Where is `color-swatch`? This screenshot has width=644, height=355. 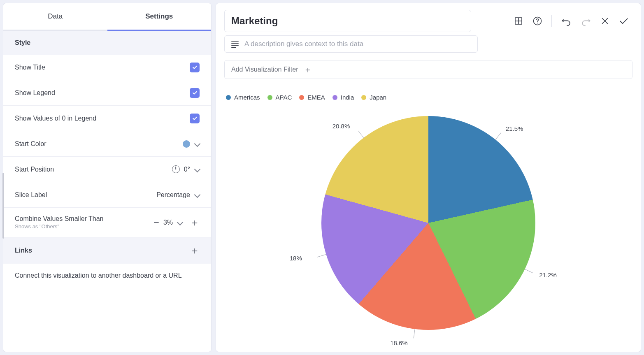
color-swatch is located at coordinates (186, 144).